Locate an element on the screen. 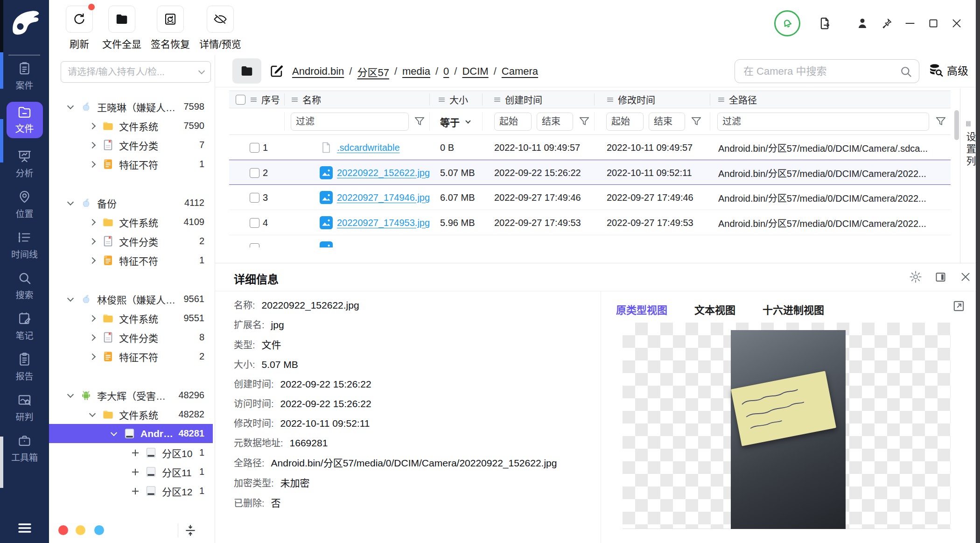 The width and height of the screenshot is (980, 543). file-name-link: 20220922_152622.jpg is located at coordinates (384, 173).